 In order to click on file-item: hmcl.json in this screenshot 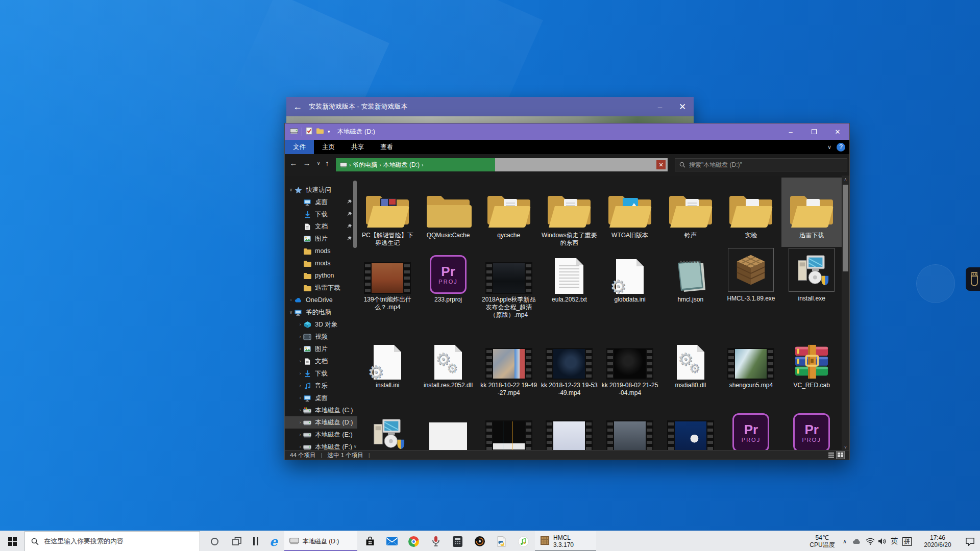, I will do `click(690, 283)`.